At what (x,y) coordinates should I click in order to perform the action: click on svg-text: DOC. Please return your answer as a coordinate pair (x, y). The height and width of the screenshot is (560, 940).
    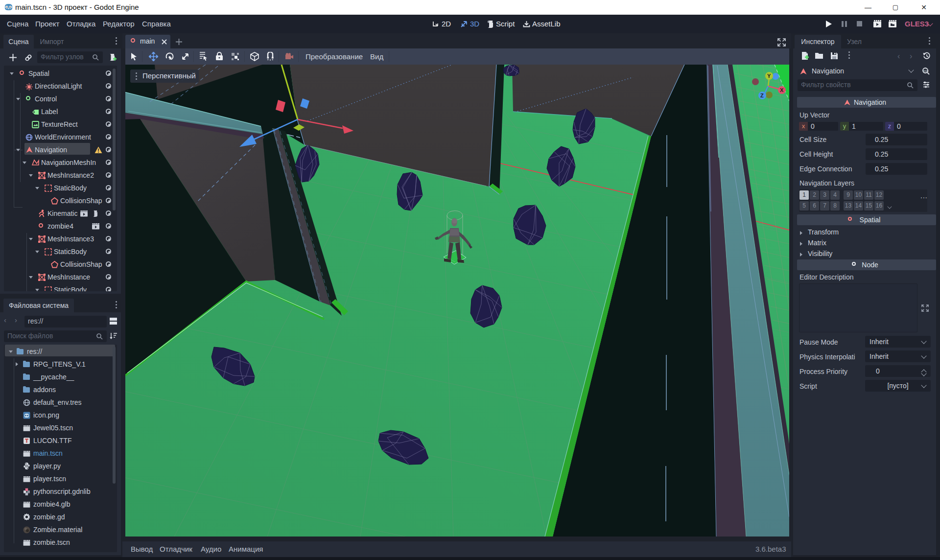
    Looking at the image, I should click on (926, 71).